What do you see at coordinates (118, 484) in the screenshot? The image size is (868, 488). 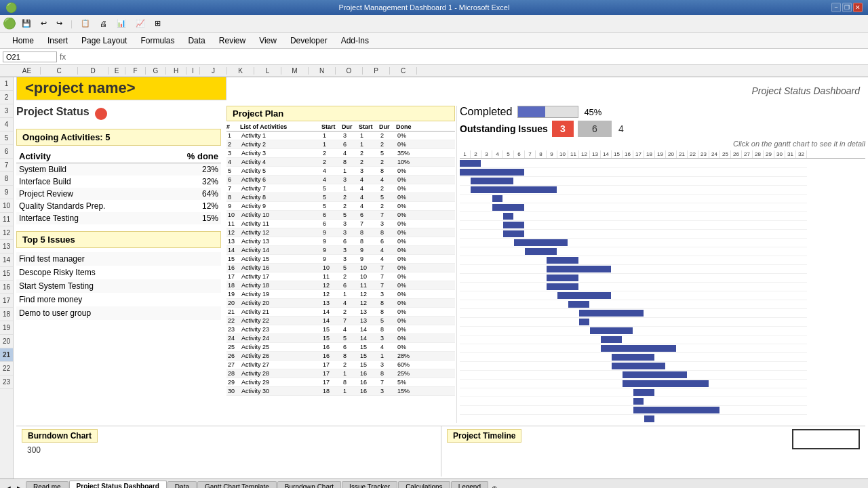 I see `tab-project-status: Project Status Dashboard` at bounding box center [118, 484].